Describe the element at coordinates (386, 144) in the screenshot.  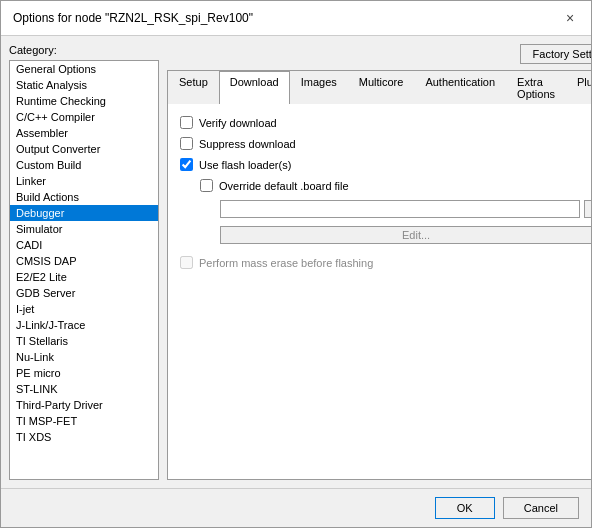
I see `suppress-download-row: Suppress download` at that location.